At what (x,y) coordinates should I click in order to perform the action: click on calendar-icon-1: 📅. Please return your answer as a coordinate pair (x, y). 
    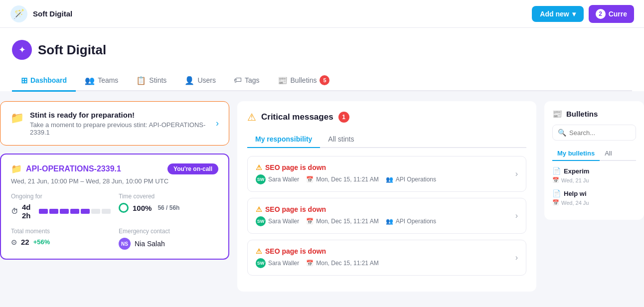
    Looking at the image, I should click on (310, 179).